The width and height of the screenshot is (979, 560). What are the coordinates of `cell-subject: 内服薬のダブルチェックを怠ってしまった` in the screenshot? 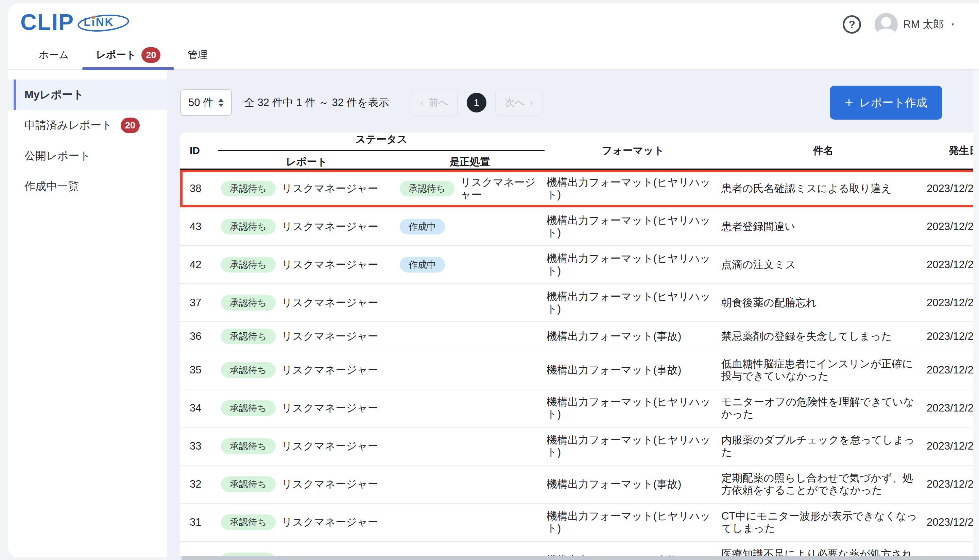 It's located at (823, 446).